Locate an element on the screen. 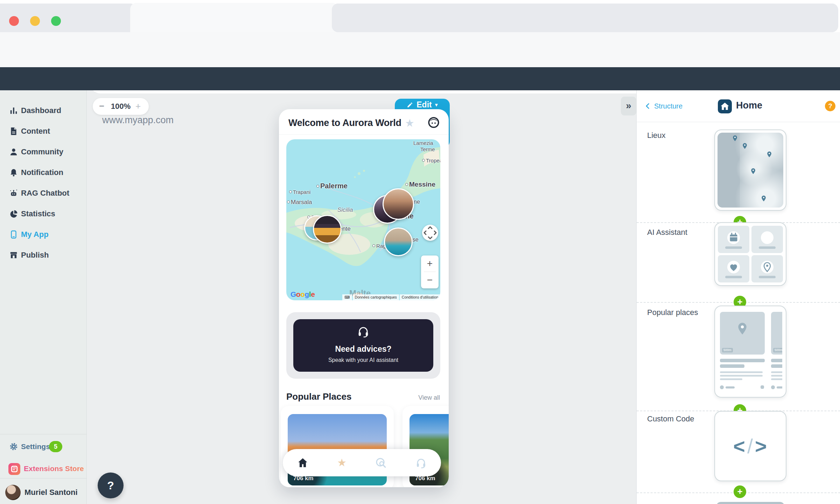 This screenshot has height=504, width=840. map-label: Marsala is located at coordinates (300, 202).